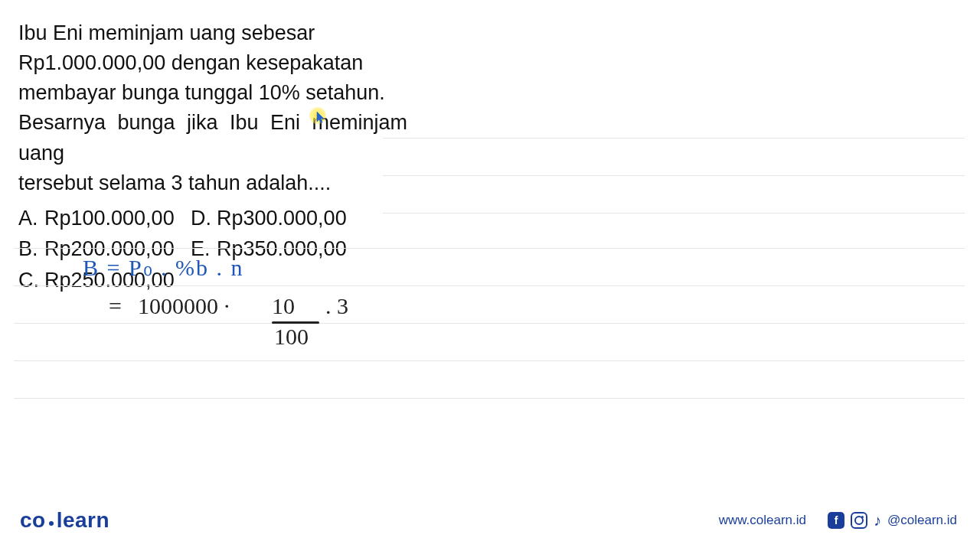 This screenshot has height=551, width=980. What do you see at coordinates (213, 93) in the screenshot?
I see `problem-line-3: membayar bunga tunggal 10% setahun.` at bounding box center [213, 93].